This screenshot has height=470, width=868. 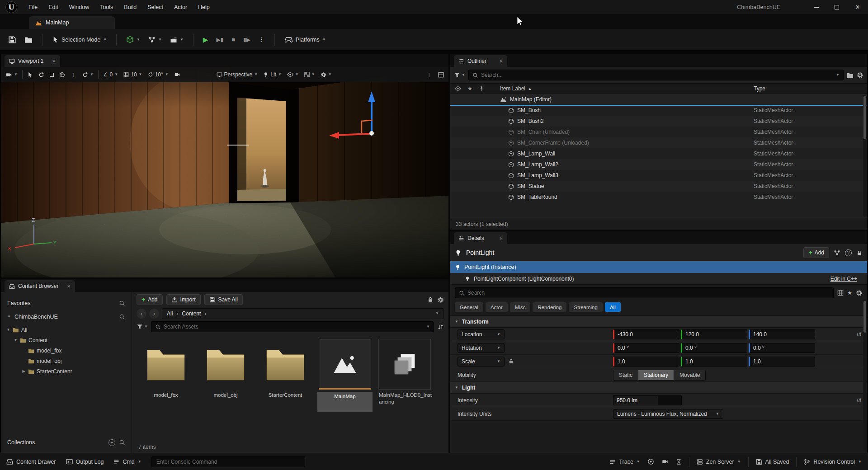 I want to click on scale-lock-icon, so click(x=511, y=362).